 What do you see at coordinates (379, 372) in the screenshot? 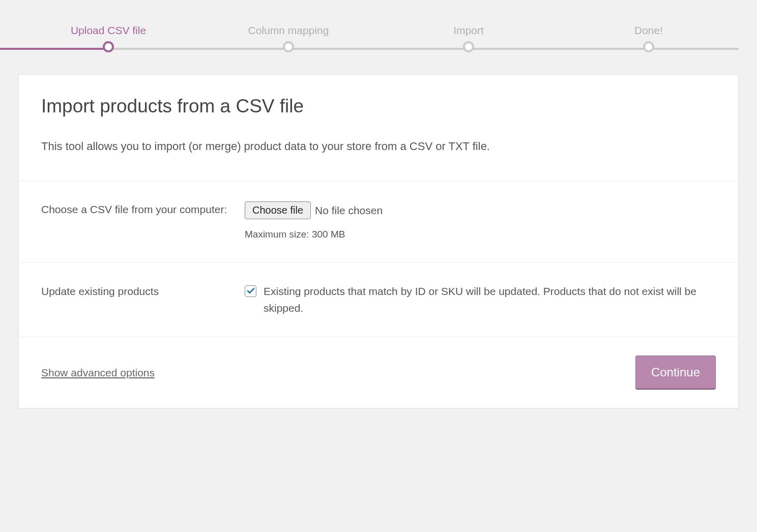
I see `card-footer: Show advanced options Continue` at bounding box center [379, 372].